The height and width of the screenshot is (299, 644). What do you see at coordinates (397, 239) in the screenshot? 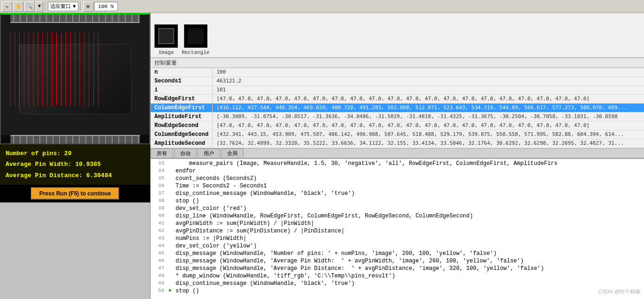
I see `list-item: 43numPins := |PinWidth|` at bounding box center [397, 239].